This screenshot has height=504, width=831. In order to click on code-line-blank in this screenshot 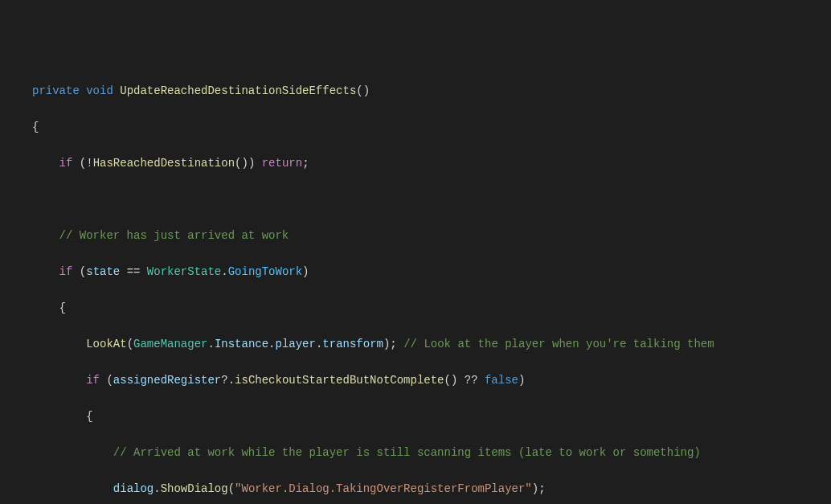, I will do `click(432, 199)`.